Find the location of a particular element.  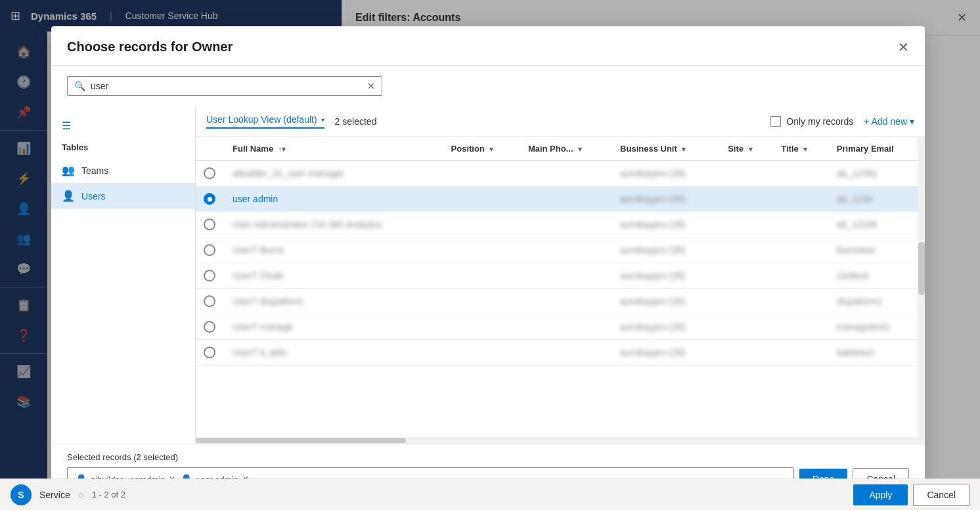

vertical-scrollbar-thumb is located at coordinates (922, 268).